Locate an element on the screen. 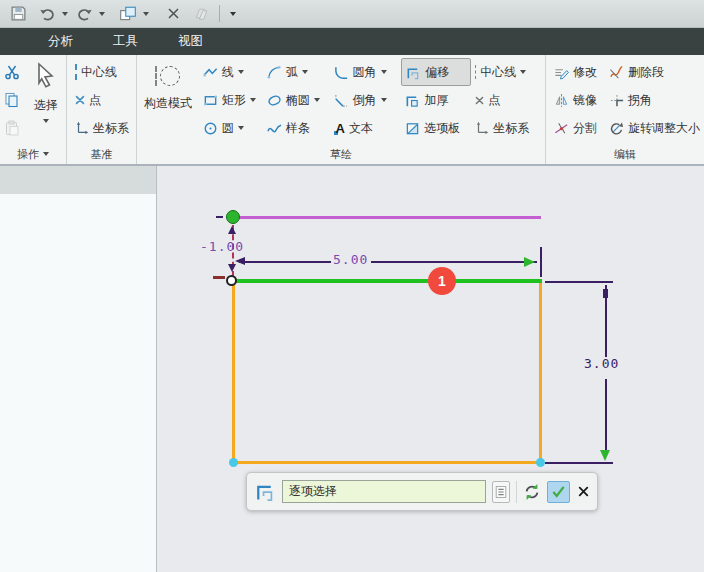 Image resolution: width=704 pixels, height=572 pixels. offset-line-endpoint is located at coordinates (233, 217).